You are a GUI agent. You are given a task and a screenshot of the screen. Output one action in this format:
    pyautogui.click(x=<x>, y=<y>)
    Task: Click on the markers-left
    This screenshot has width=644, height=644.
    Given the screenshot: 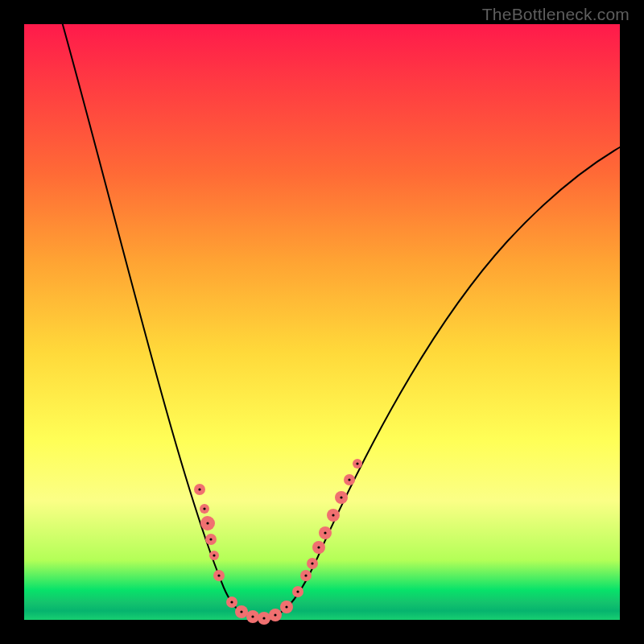 What is the action you would take?
    pyautogui.click(x=209, y=533)
    